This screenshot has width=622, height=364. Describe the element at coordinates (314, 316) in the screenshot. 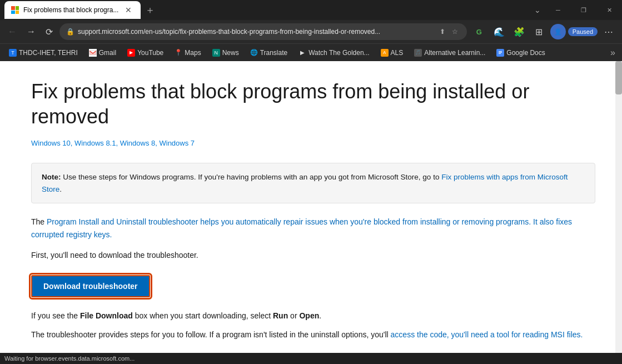

I see `para3: If you see the File Download box when yo…` at that location.